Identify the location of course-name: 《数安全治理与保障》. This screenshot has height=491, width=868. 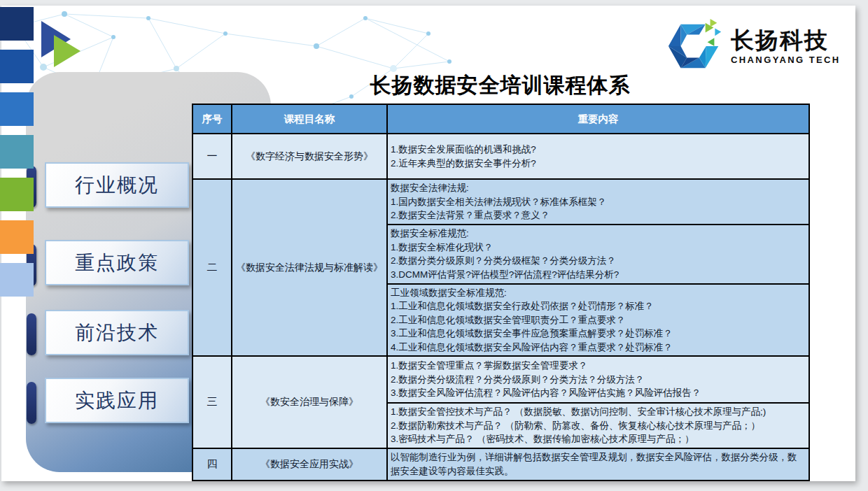
(309, 402).